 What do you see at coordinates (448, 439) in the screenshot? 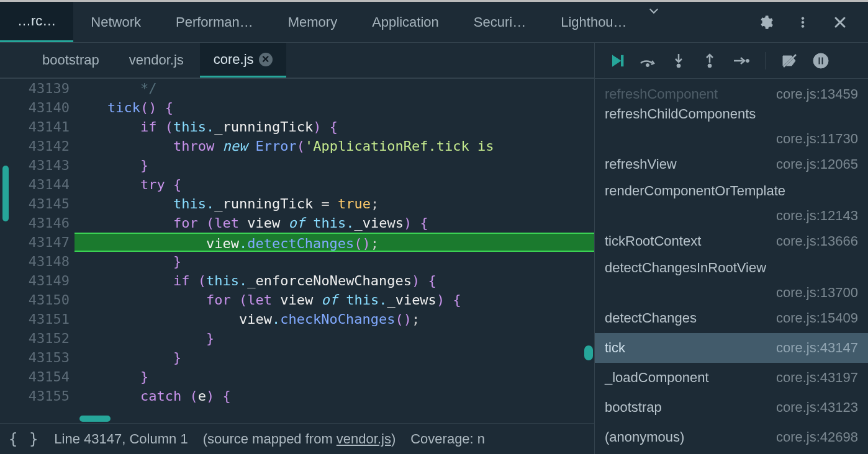
I see `coverage-info: Coverage: n` at bounding box center [448, 439].